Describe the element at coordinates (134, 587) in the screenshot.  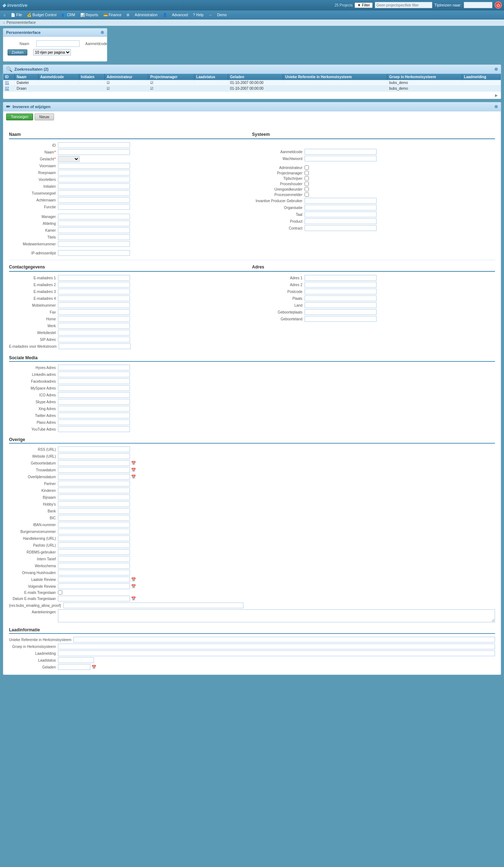
I see `volgende-review-cal-icon: 📅` at that location.